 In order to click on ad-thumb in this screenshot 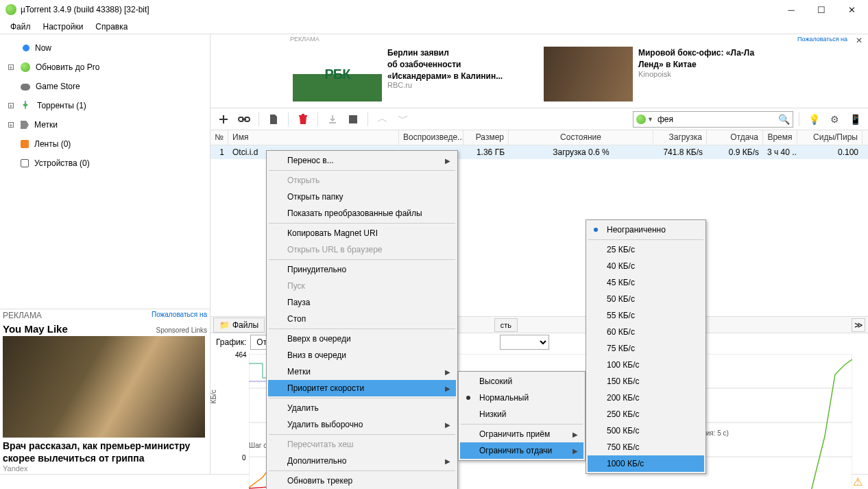, I will do `click(588, 74)`.